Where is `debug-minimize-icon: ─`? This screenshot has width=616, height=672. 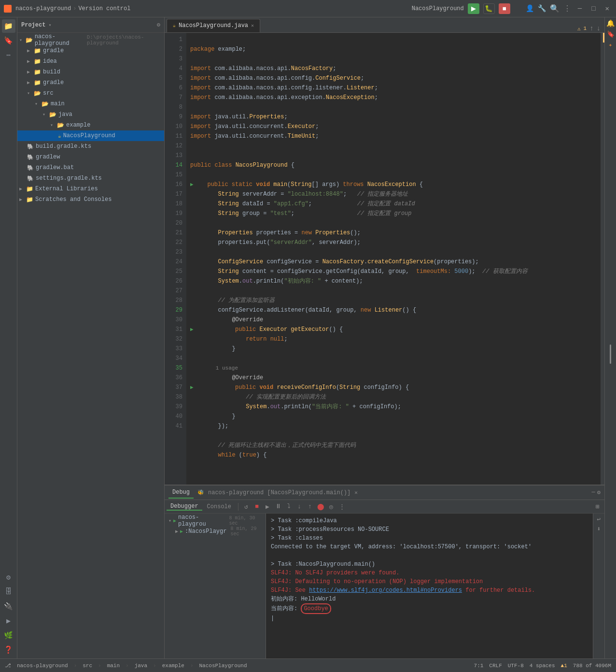
debug-minimize-icon: ─ is located at coordinates (594, 493).